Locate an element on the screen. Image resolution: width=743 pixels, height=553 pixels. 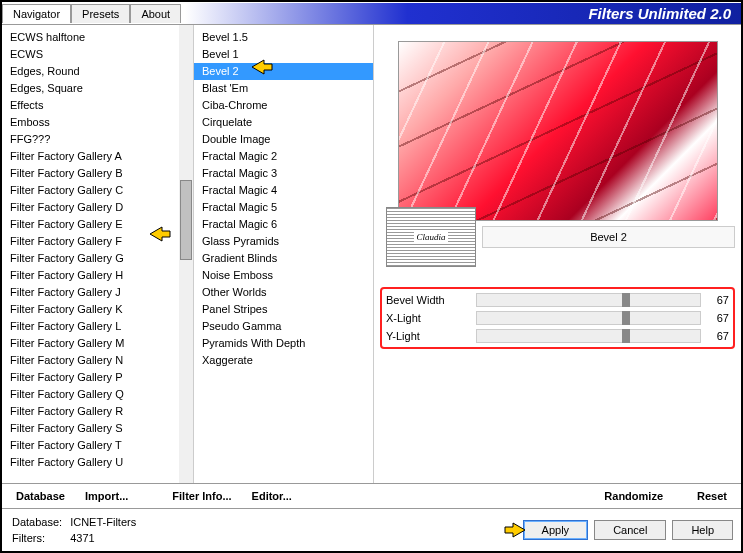
category-scrollbar is located at coordinates (186, 254).